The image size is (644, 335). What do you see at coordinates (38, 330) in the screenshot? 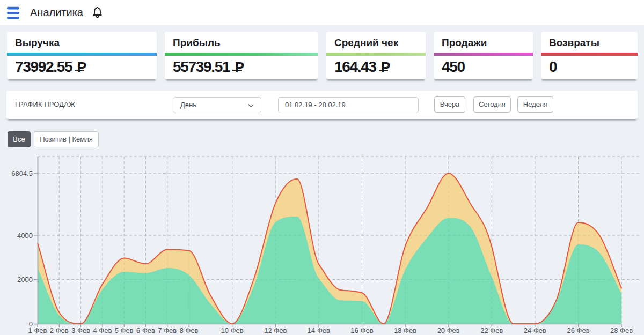
I see `svg-text: 1 Фев` at bounding box center [38, 330].